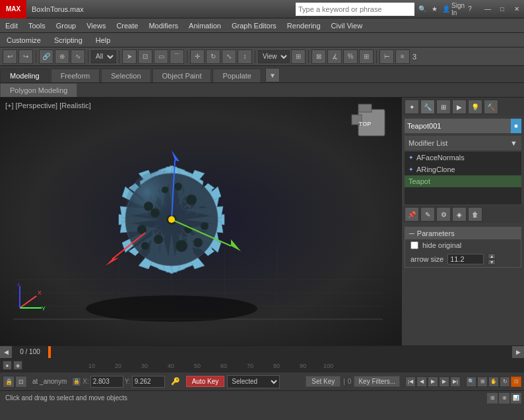  Describe the element at coordinates (107, 382) in the screenshot. I see `x-coord-input` at that location.